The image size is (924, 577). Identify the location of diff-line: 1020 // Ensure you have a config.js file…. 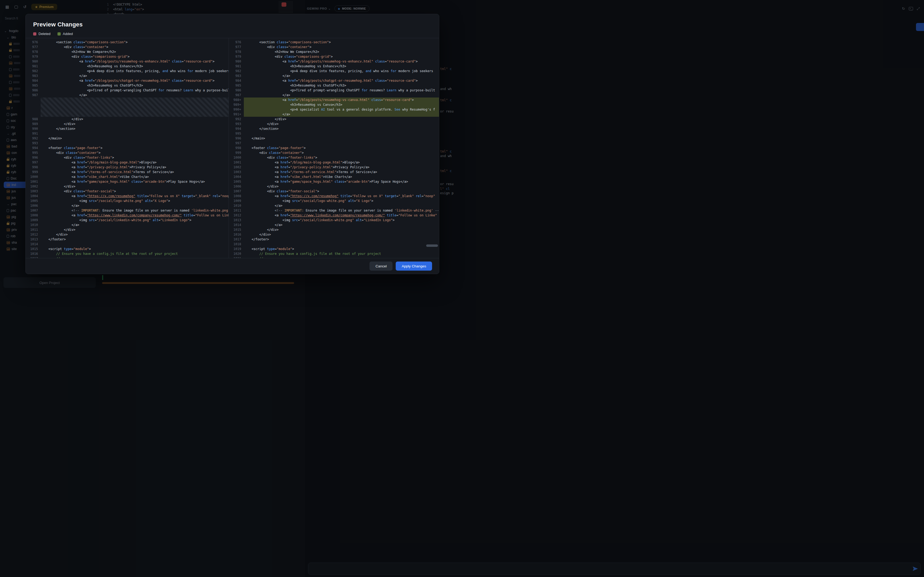
(334, 254).